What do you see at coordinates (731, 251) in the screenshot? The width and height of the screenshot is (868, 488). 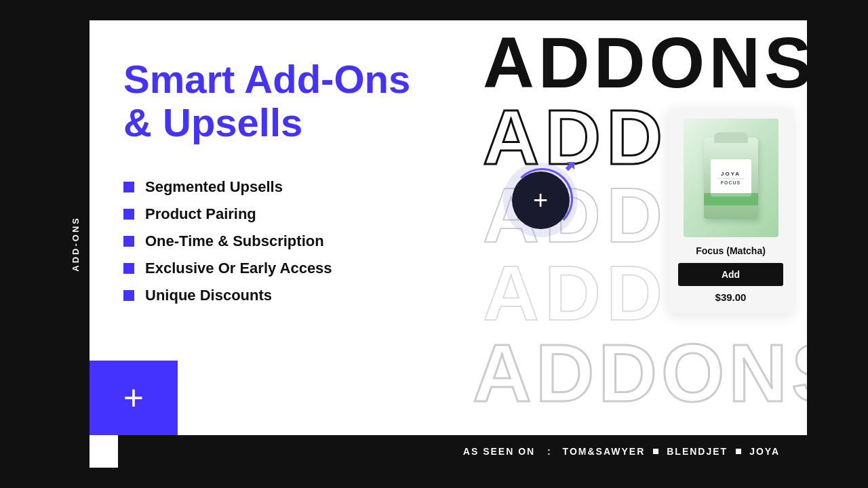 I see `product-name: Focus (Matcha)` at bounding box center [731, 251].